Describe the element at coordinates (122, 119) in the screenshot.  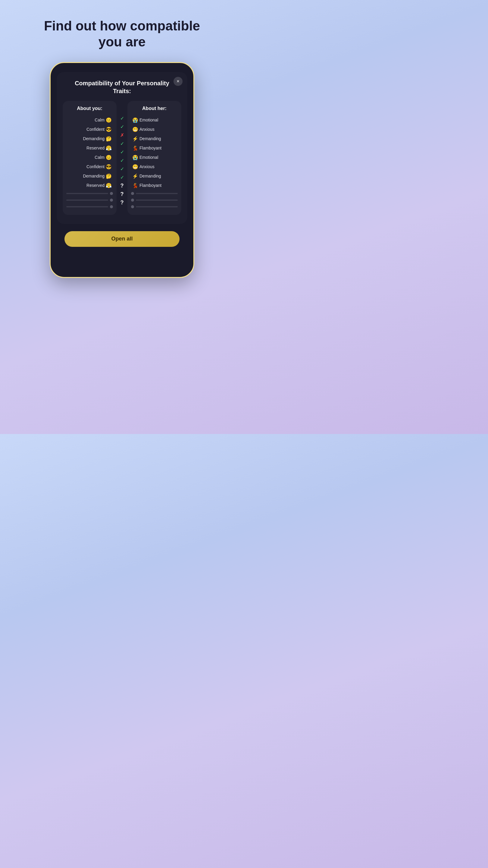
I see `check-1: ✓` at that location.